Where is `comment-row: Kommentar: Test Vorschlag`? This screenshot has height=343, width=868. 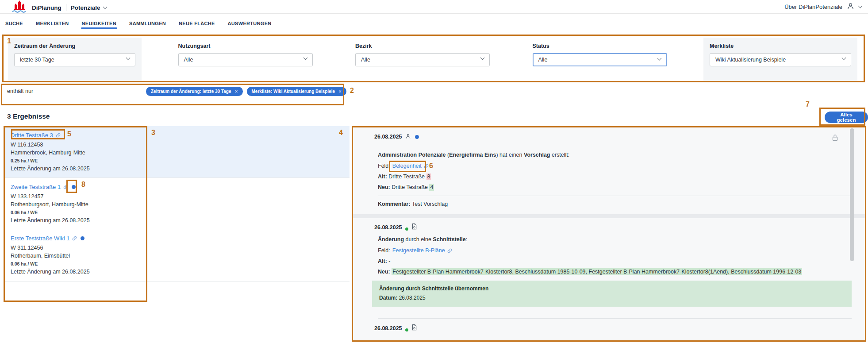 comment-row: Kommentar: Test Vorschlag is located at coordinates (615, 204).